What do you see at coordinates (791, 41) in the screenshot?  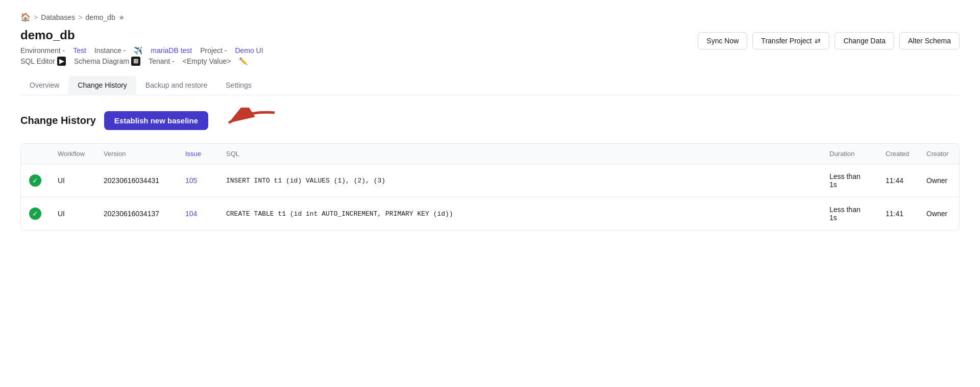 I see `transfer-project-button: Transfer Project ⇄` at bounding box center [791, 41].